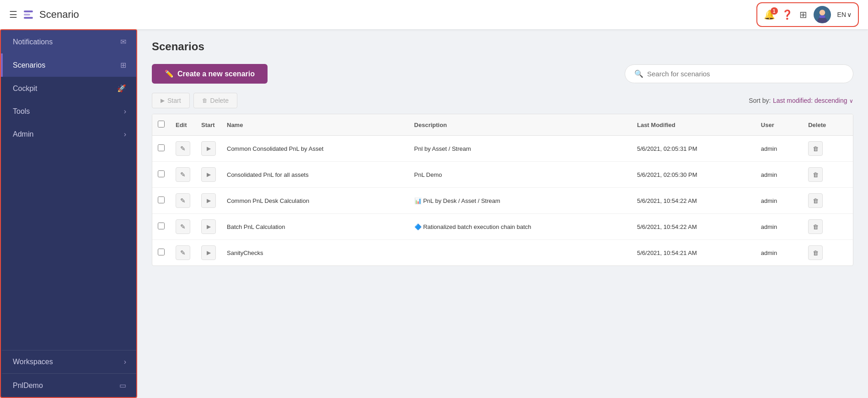 The width and height of the screenshot is (868, 398). I want to click on row-edit-cell-0: ✎, so click(183, 149).